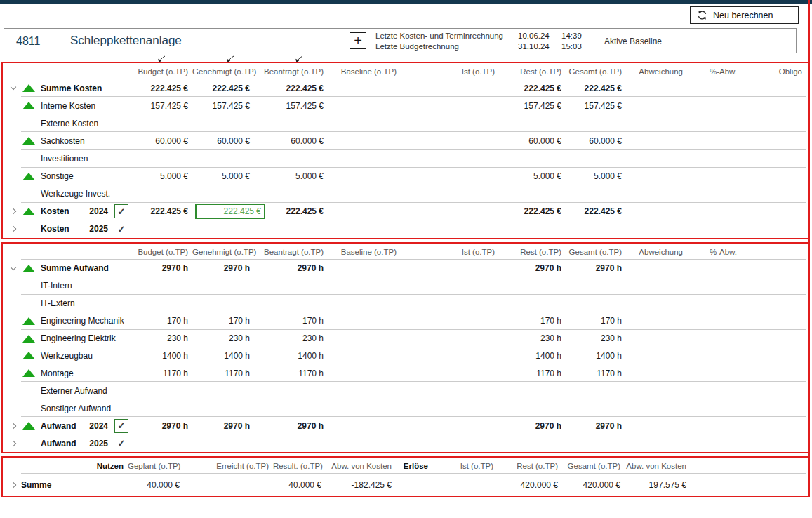  What do you see at coordinates (406, 286) in the screenshot?
I see `table-row: IT-Intern` at bounding box center [406, 286].